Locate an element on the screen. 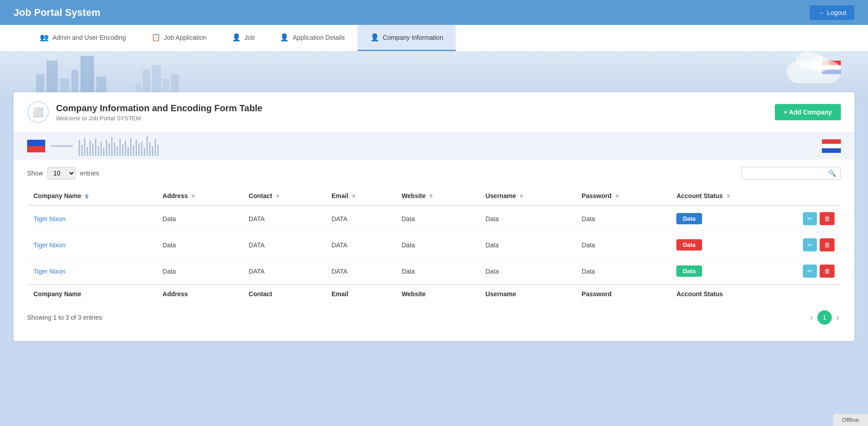 This screenshot has width=868, height=426. col-company-name: Company Name is located at coordinates (92, 196).